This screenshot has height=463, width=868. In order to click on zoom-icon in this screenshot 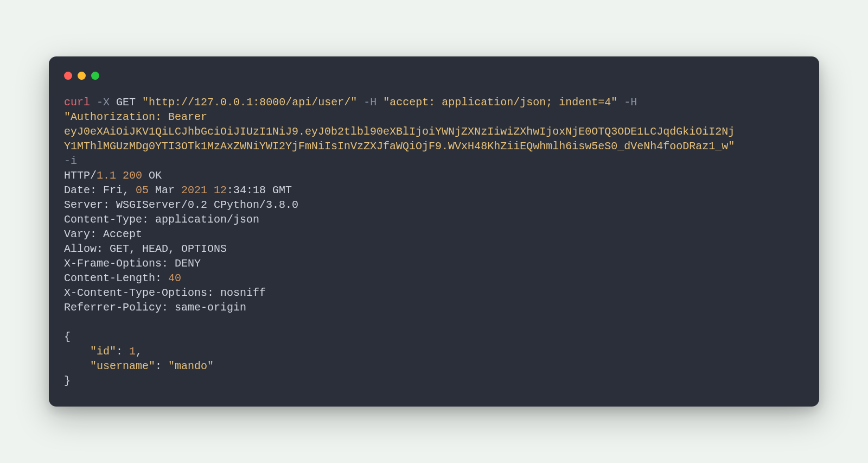, I will do `click(95, 76)`.